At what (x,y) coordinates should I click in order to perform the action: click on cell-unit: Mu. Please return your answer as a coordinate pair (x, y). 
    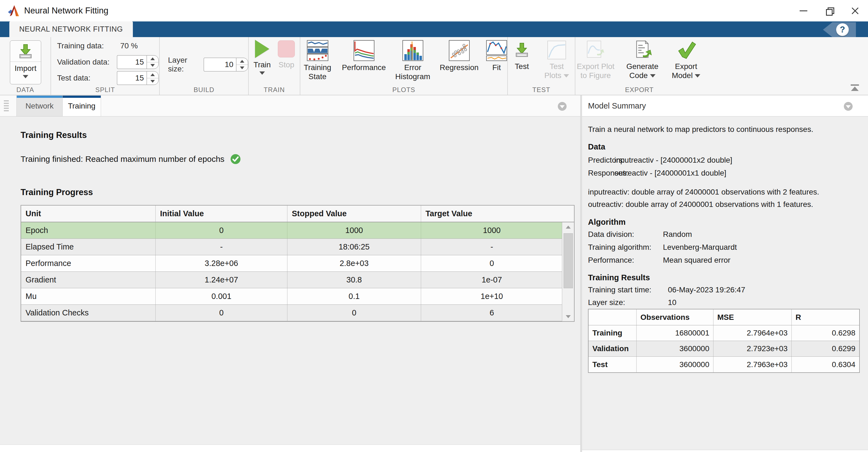
    Looking at the image, I should click on (88, 296).